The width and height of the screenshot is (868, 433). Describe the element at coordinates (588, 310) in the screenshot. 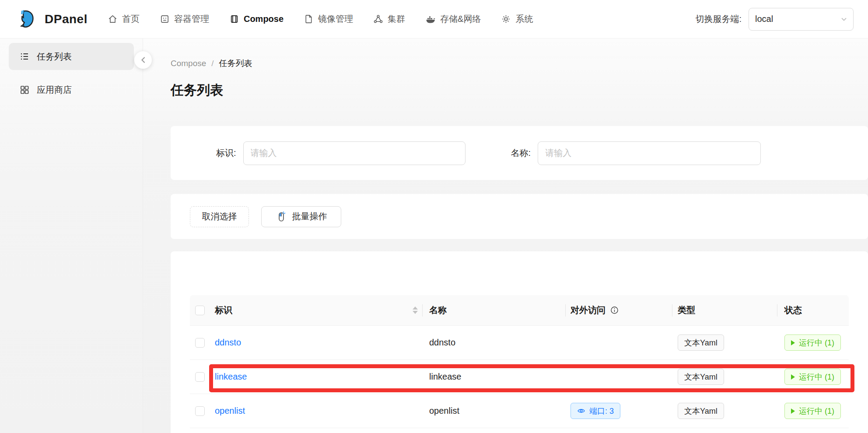

I see `column-header-label: 对外访问` at that location.